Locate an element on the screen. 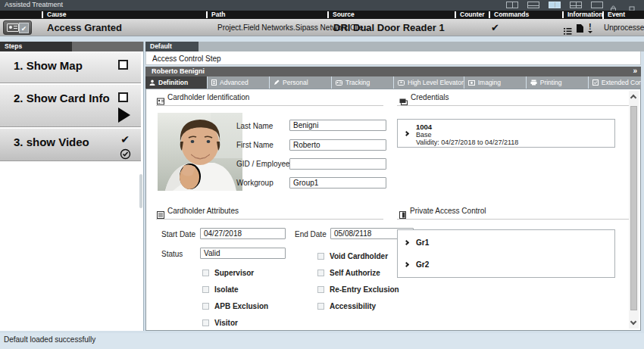 Image resolution: width=644 pixels, height=349 pixels. access-group-gr2: Gr2 is located at coordinates (423, 265).